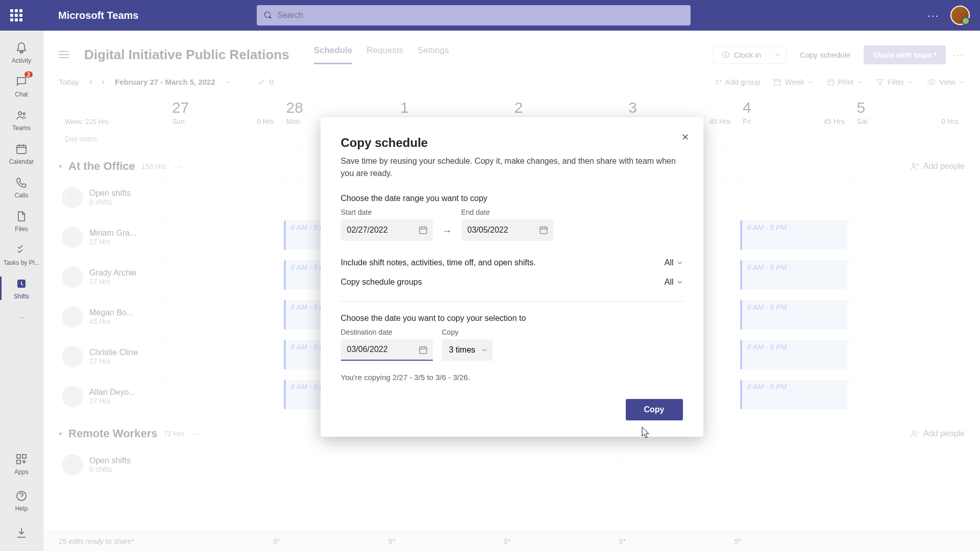 This screenshot has width=980, height=551. What do you see at coordinates (21, 61) in the screenshot?
I see `rail-label: Activity` at bounding box center [21, 61].